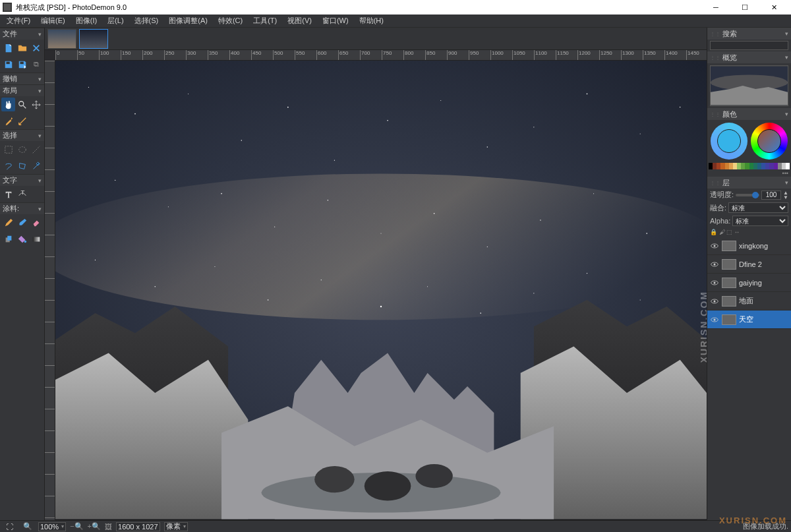  What do you see at coordinates (749, 173) in the screenshot?
I see `swatch-more: •••` at bounding box center [749, 173].